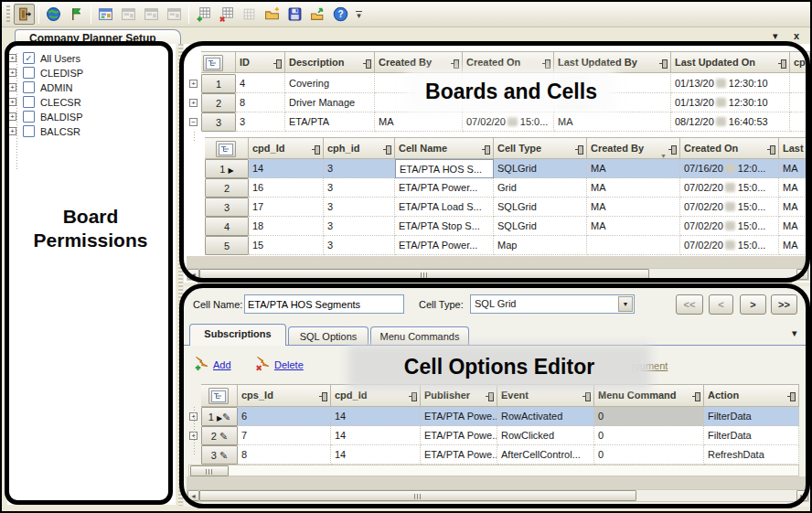 Image resolution: width=812 pixels, height=513 pixels. Describe the element at coordinates (546, 395) in the screenshot. I see `column-header-event: Event` at that location.